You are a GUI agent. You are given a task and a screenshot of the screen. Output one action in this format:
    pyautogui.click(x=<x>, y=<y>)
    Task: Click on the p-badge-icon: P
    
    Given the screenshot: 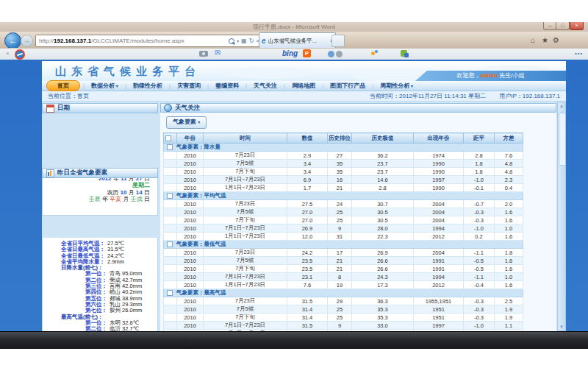 What is the action you would take?
    pyautogui.click(x=307, y=53)
    